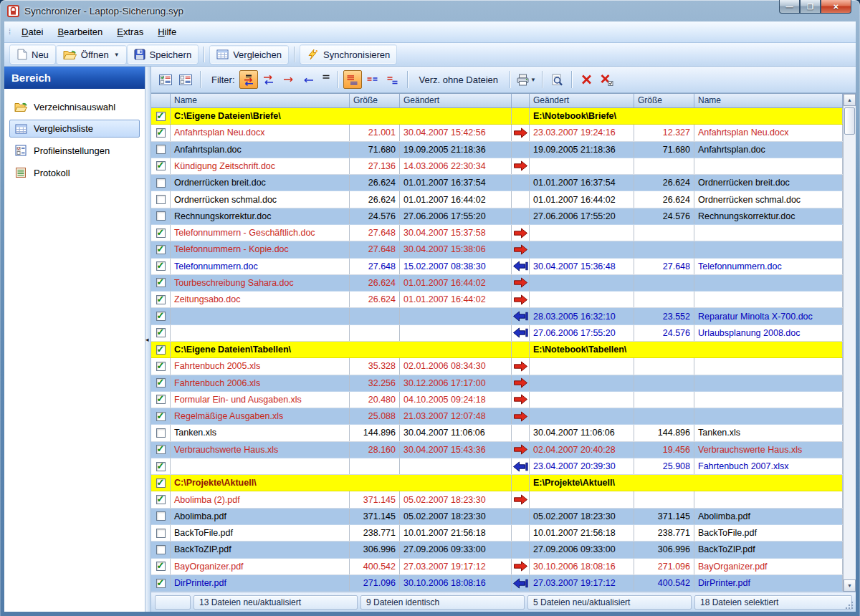 This screenshot has width=860, height=616. Describe the element at coordinates (497, 400) in the screenshot. I see `file-row: Formular Ein- und Ausgaben.xls20.48004.1…` at that location.